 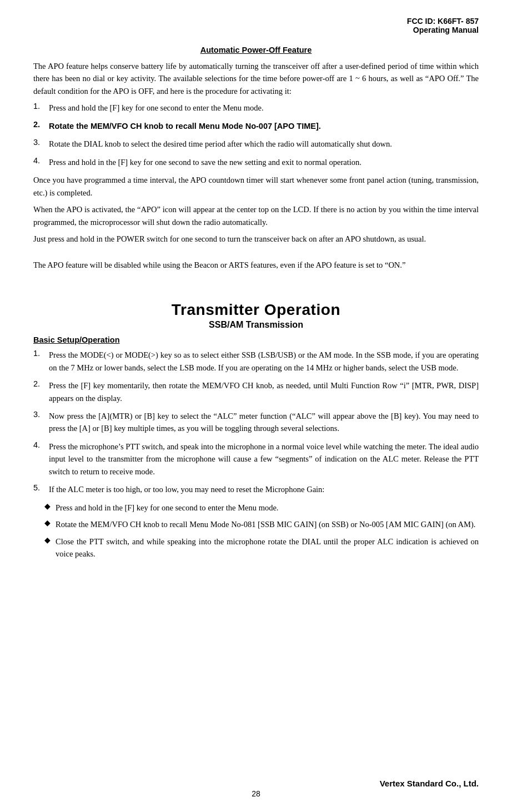 I want to click on apo-step-3-text: Rotate the DIAL knob to select the desir…, so click(x=264, y=144).